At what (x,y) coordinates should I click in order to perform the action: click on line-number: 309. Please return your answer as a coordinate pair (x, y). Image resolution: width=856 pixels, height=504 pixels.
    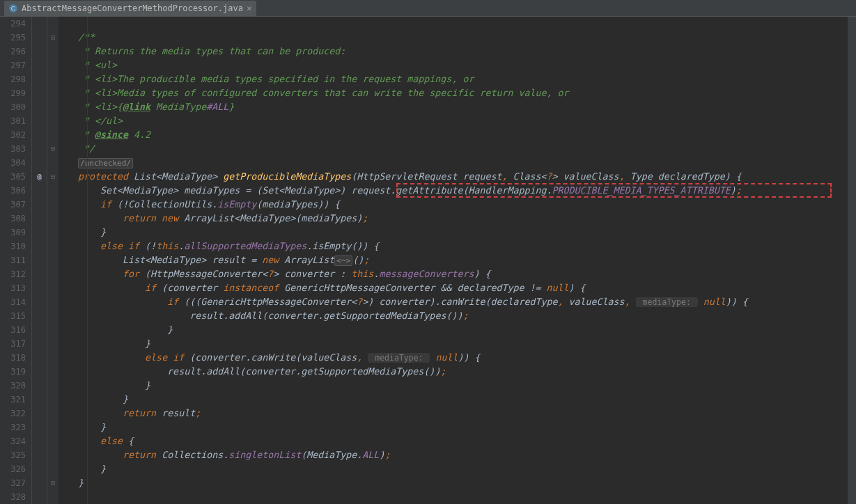
    Looking at the image, I should click on (13, 233).